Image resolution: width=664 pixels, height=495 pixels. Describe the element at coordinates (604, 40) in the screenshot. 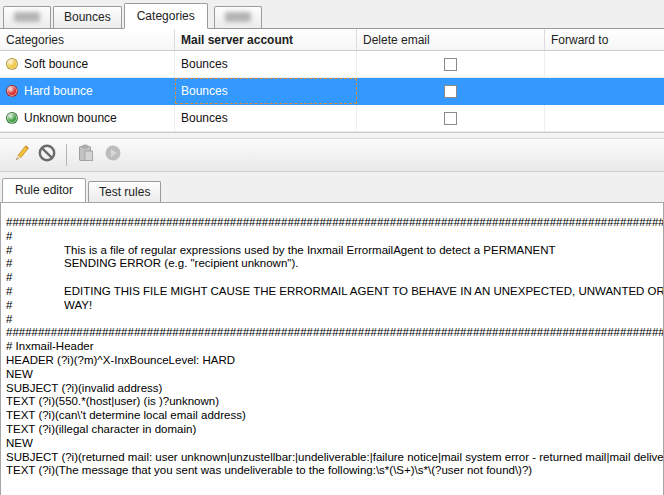

I see `column-header-forward-to: Forward to` at that location.